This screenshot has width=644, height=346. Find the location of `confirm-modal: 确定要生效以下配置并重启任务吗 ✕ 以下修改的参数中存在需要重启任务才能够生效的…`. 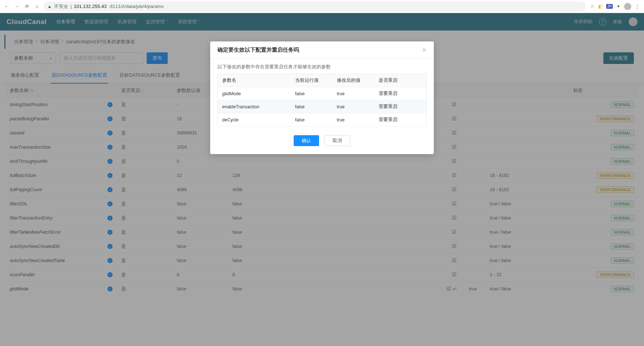

confirm-modal: 确定要生效以下配置并重启任务吗 ✕ 以下修改的参数中存在需要重启任务才能够生效的… is located at coordinates (322, 98).